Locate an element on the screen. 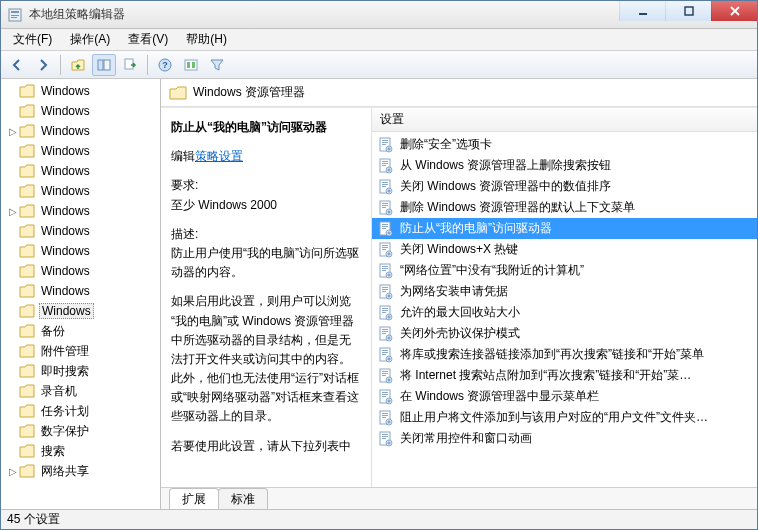 The height and width of the screenshot is (530, 758). list-item: 关闭常用控件和窗口动画 is located at coordinates (564, 438).